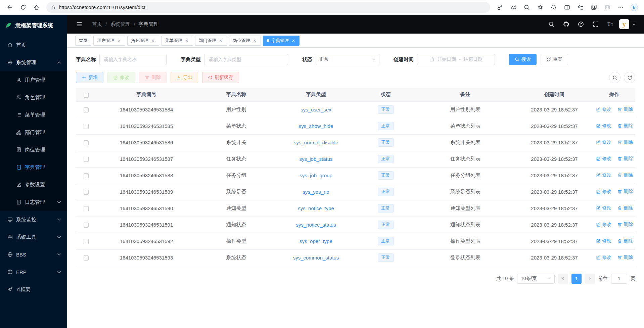 This screenshot has width=644, height=328. Describe the element at coordinates (268, 7) in the screenshot. I see `address-bar: https://ccnetcore.com:1101/system/dict` at that location.